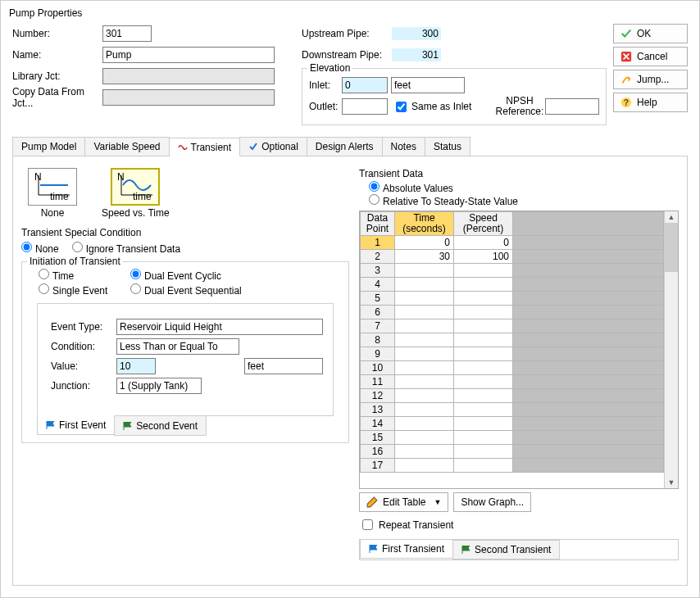  I want to click on inlet-unit-select: feet, so click(428, 85).